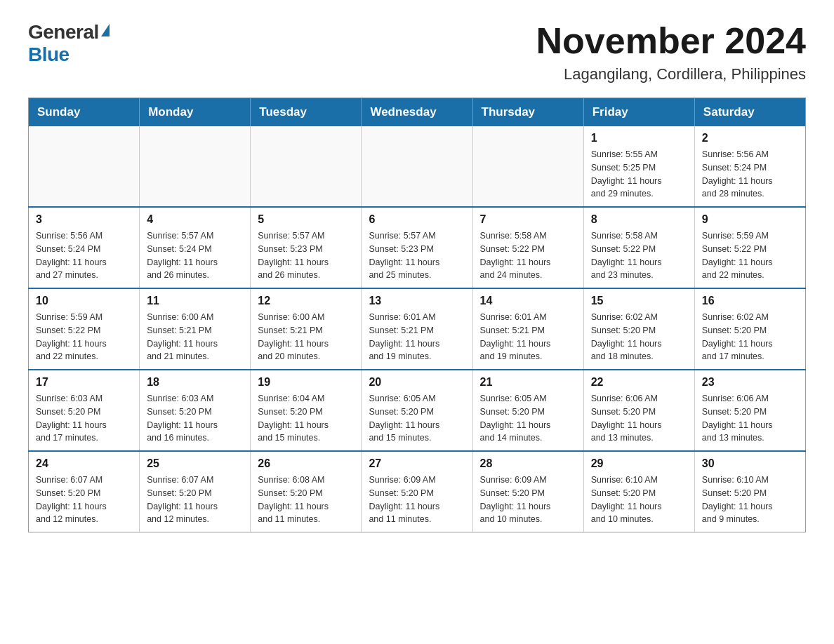 This screenshot has height=644, width=834. What do you see at coordinates (417, 492) in the screenshot?
I see `calendar-week-5: 24Sunrise: 6:07 AM Sunset: 5:20 PM Dayli…` at bounding box center [417, 492].